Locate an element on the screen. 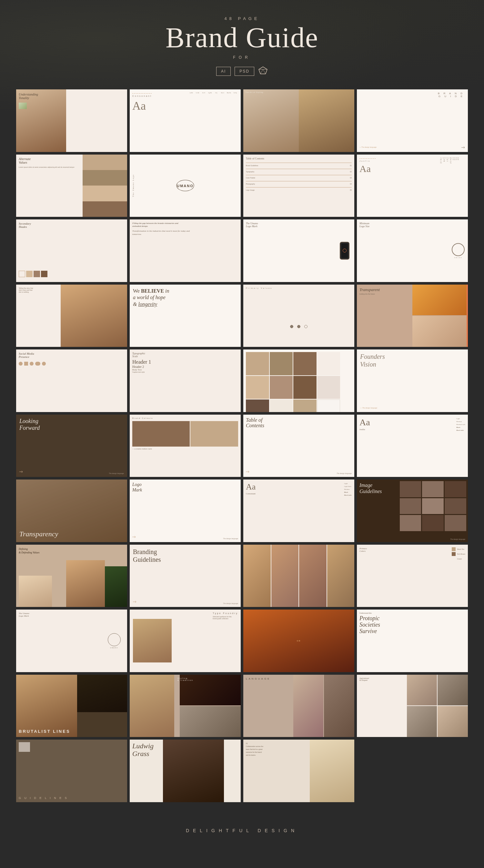 The width and height of the screenshot is (484, 868). slide-tea-cup: 01 Collaboration across the team that le… is located at coordinates (299, 771).